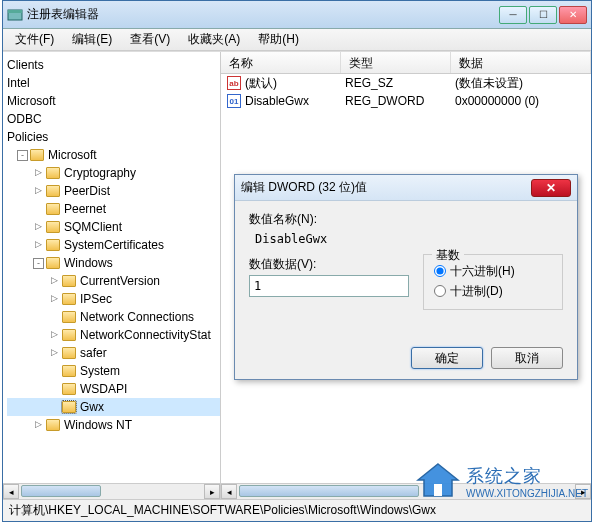 Image resolution: width=594 pixels, height=524 pixels. What do you see at coordinates (297, 510) in the screenshot?
I see `statusbar: 计算机\HKEY_LOCAL_MACHINE\SOFTWARE\Policies…` at bounding box center [297, 510].